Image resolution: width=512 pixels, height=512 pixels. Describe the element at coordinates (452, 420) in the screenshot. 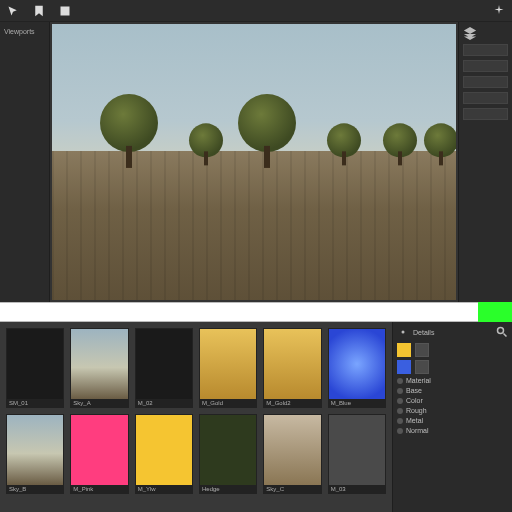

I see `inspector-row: Metal` at that location.